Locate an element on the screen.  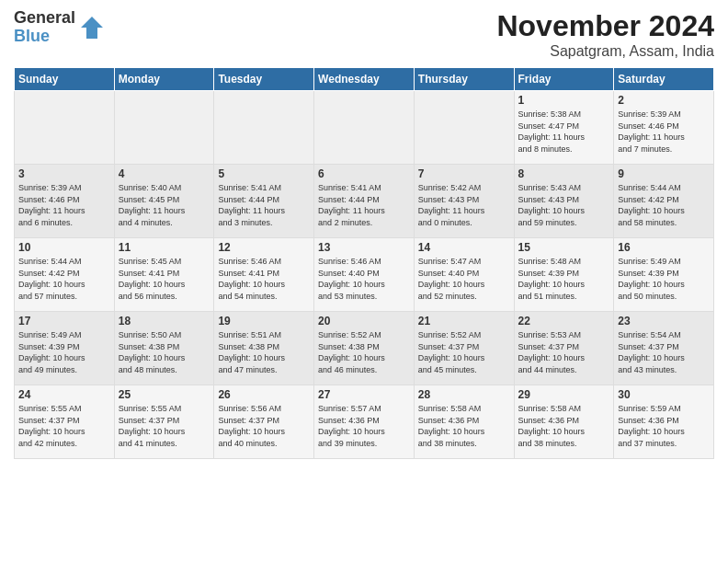
day-content: Sunrise: 5:51 AM Sunset: 4:38 PM Dayligh… is located at coordinates (252, 352).